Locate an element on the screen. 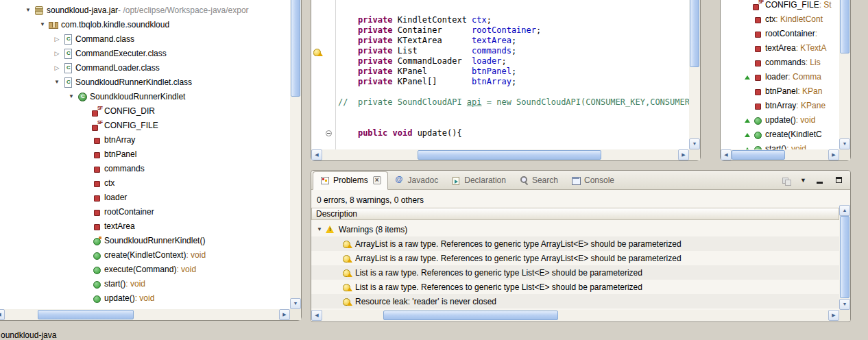 This screenshot has width=868, height=340. outline-item: btnPanel : KPan is located at coordinates (780, 90).